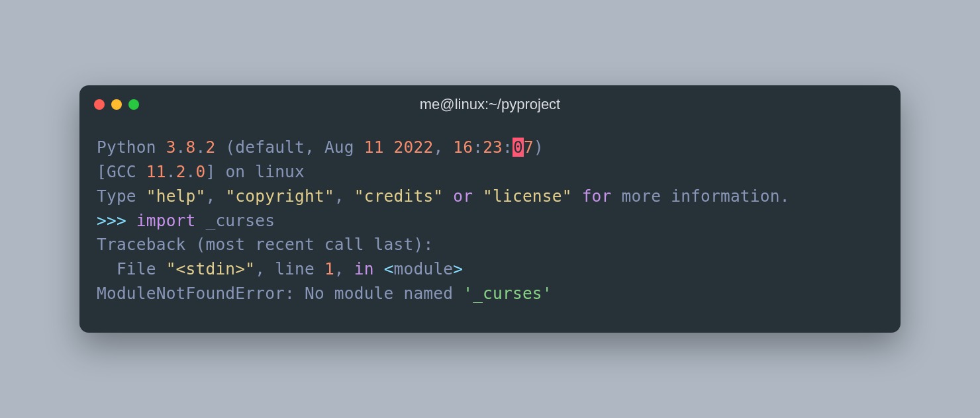 Image resolution: width=980 pixels, height=418 pixels. Describe the element at coordinates (490, 104) in the screenshot. I see `window-title: me@linux:~/pyproject` at that location.